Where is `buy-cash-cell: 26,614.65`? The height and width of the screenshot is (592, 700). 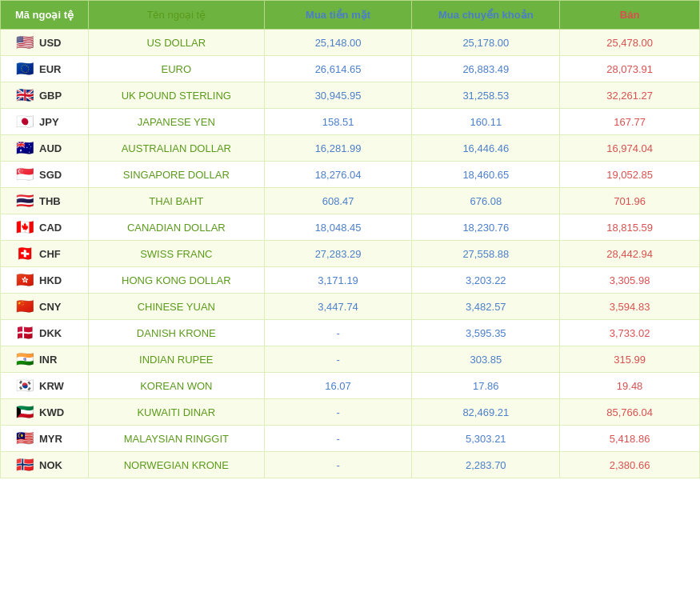
buy-cash-cell: 26,614.65 is located at coordinates (338, 69).